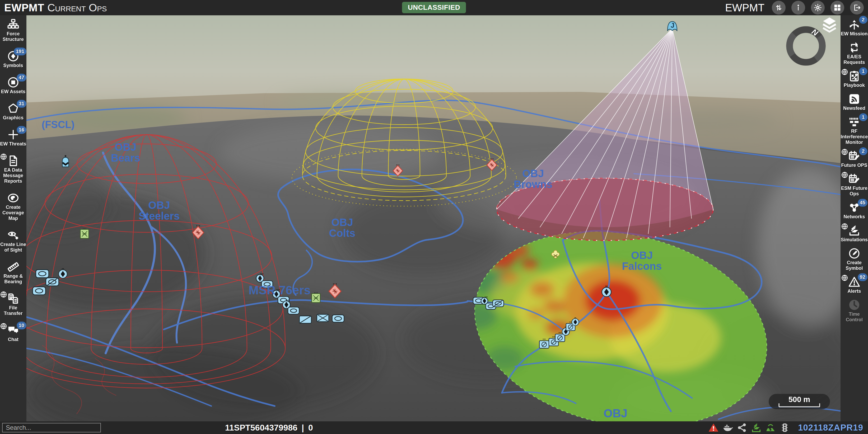  Describe the element at coordinates (53, 8) in the screenshot. I see `app-title: EWPMTCurrent Ops` at that location.